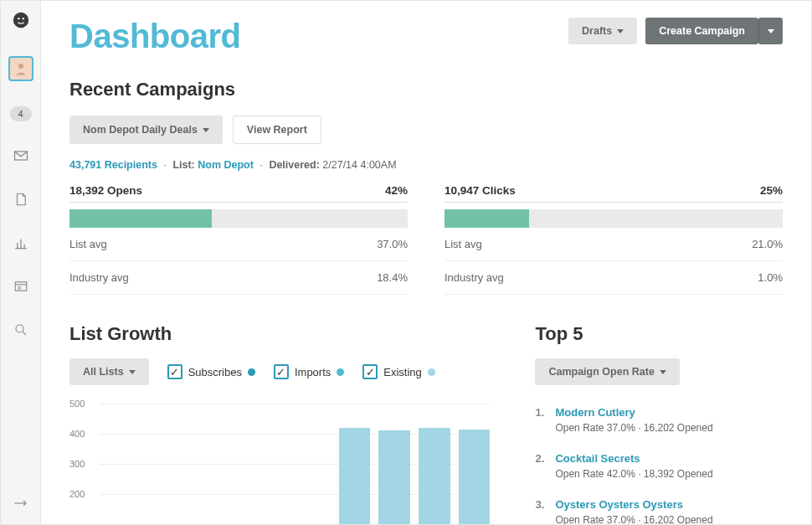 Image resolution: width=812 pixels, height=525 pixels. What do you see at coordinates (21, 286) in the screenshot?
I see `newspaper-icon` at bounding box center [21, 286].